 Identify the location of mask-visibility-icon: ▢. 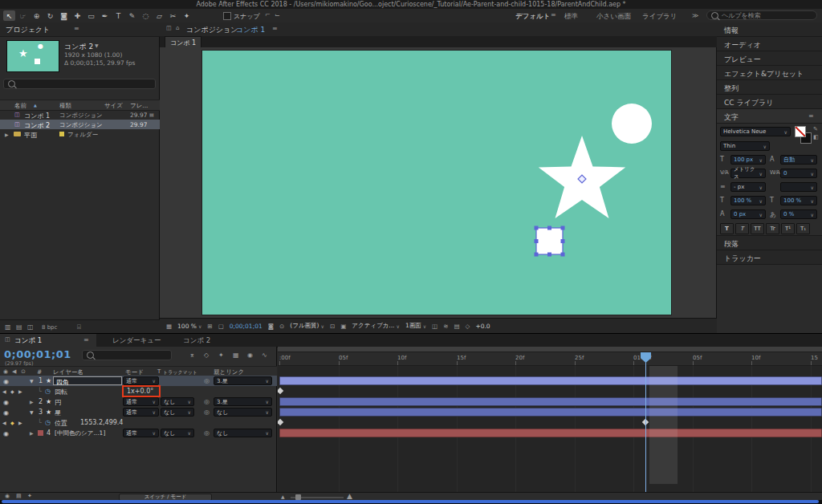
(222, 326).